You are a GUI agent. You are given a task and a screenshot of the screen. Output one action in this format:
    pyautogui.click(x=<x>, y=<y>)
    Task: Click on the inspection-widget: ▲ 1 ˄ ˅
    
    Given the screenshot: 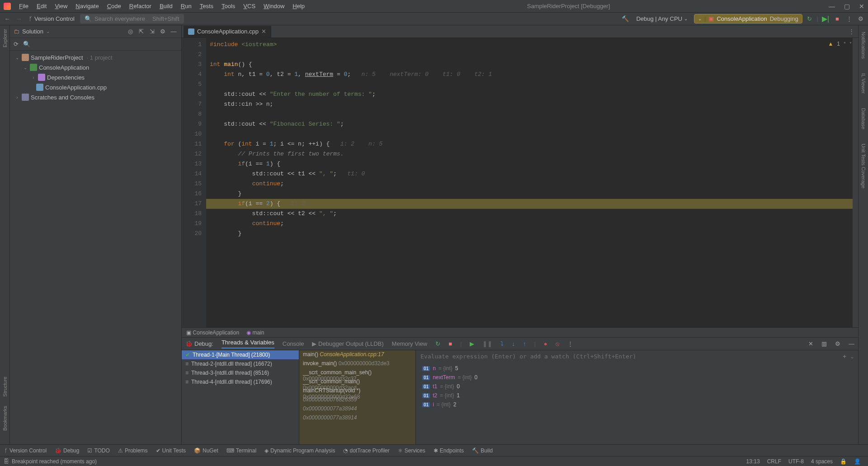 What is the action you would take?
    pyautogui.click(x=840, y=44)
    